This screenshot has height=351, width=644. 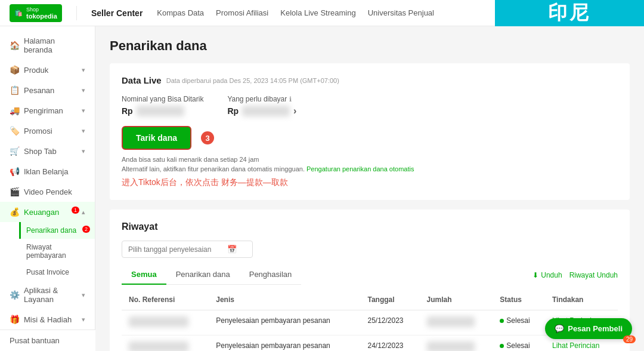 I want to click on pusat-invoice-label: Pusat Invoice, so click(x=48, y=272).